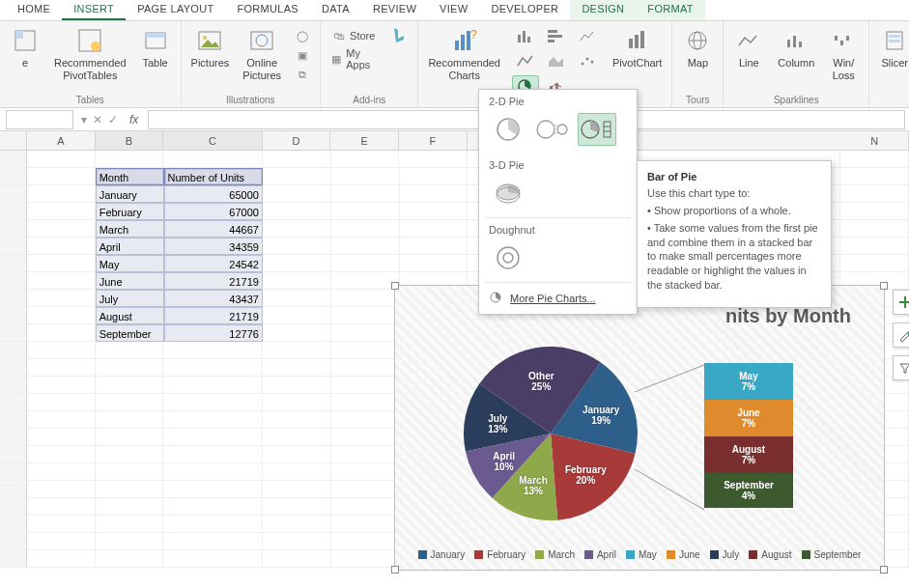 This screenshot has height=588, width=909. I want to click on col-header-n: N, so click(875, 141).